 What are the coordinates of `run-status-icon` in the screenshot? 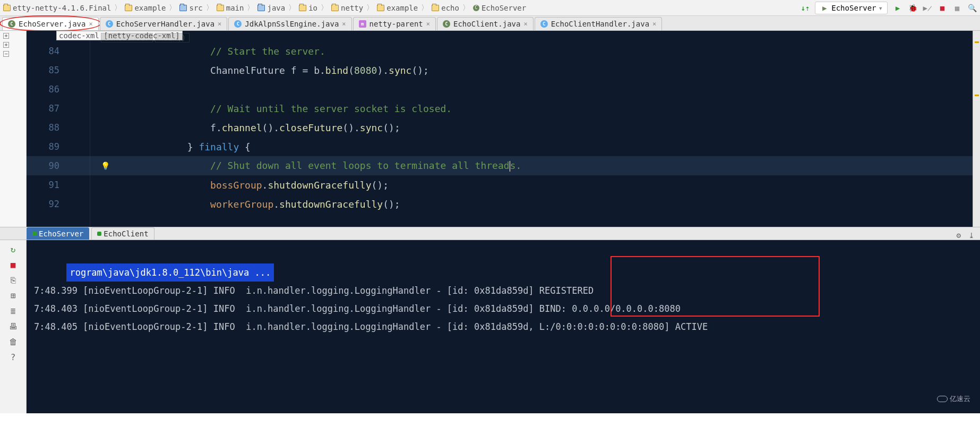 It's located at (99, 234).